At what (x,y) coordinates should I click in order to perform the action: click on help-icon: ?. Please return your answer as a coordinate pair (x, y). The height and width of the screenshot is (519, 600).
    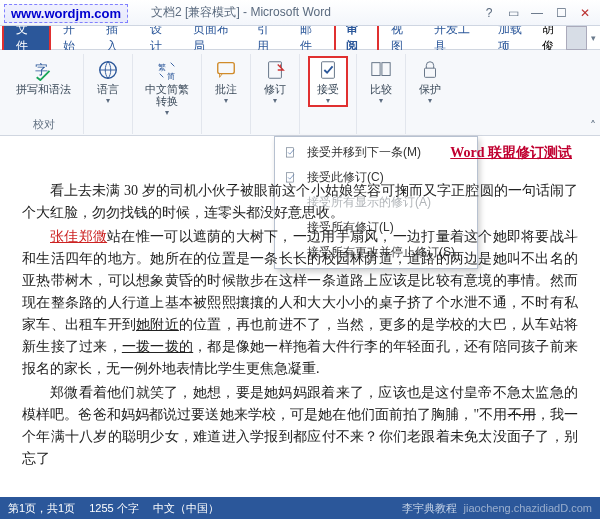
    Looking at the image, I should click on (489, 13).